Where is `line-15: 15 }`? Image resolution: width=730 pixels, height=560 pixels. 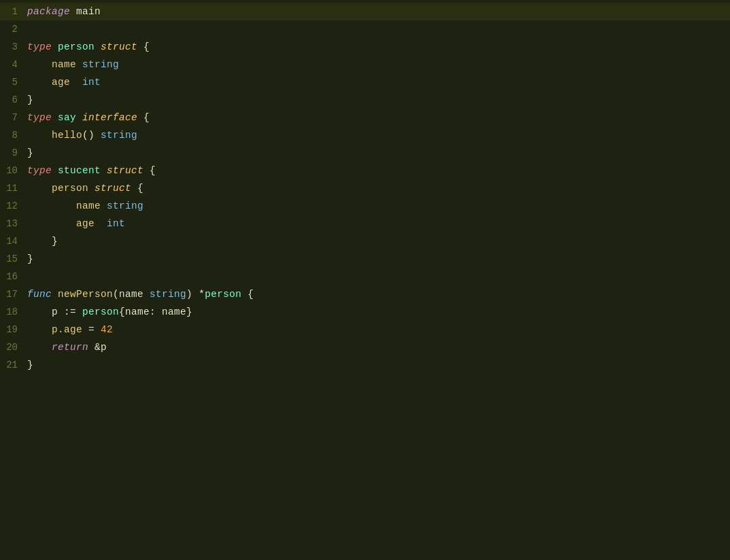
line-15: 15 } is located at coordinates (365, 259).